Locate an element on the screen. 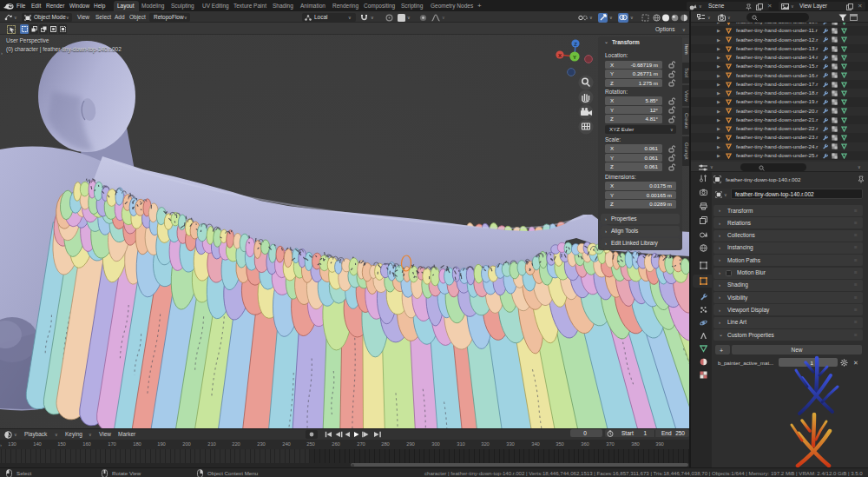 The image size is (868, 477). svg-text: Y is located at coordinates (575, 57).